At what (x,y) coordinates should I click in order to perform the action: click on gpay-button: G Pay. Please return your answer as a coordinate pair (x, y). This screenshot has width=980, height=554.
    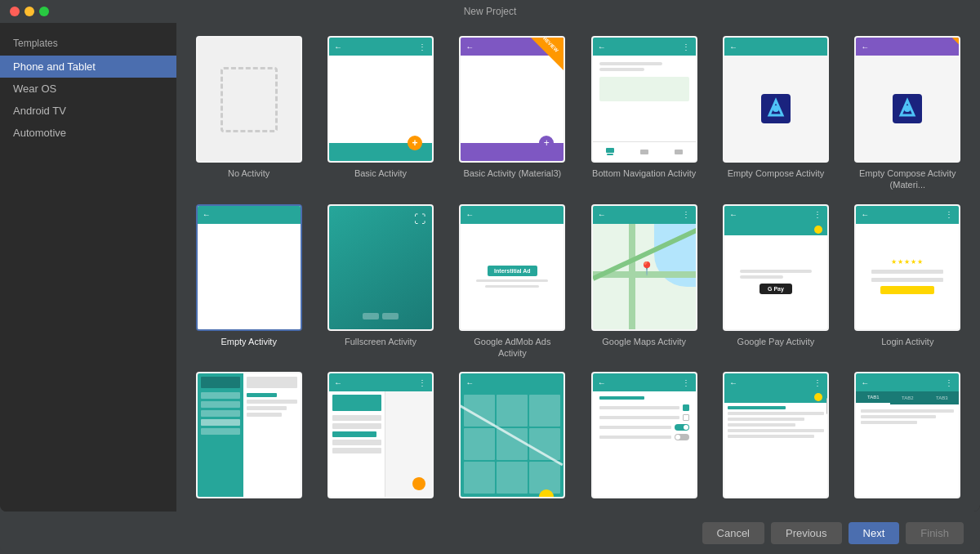
    Looking at the image, I should click on (776, 289).